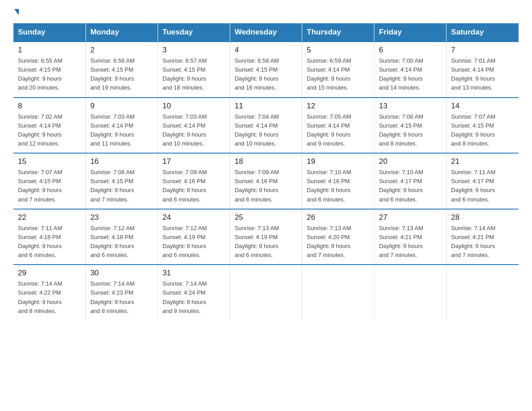 The width and height of the screenshot is (532, 411). Describe the element at coordinates (266, 162) in the screenshot. I see `day-number: 18` at that location.